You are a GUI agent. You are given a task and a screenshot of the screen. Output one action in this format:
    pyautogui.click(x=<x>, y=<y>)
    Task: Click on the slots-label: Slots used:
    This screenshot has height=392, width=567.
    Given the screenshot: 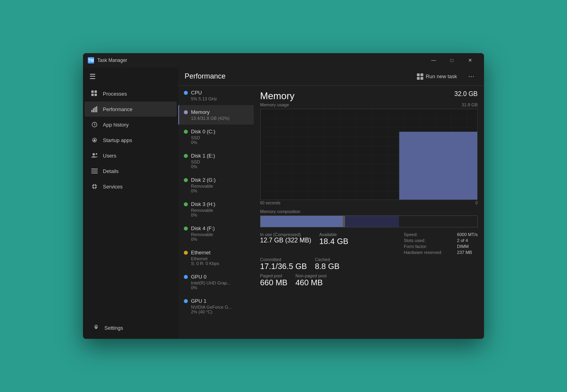 What is the action you would take?
    pyautogui.click(x=426, y=240)
    